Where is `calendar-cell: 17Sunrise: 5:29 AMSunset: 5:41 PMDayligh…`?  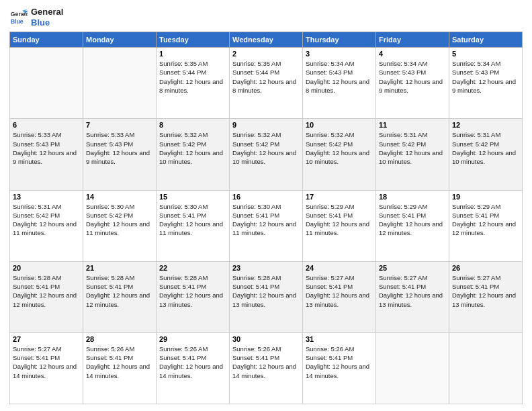 calendar-cell: 17Sunrise: 5:29 AMSunset: 5:41 PMDayligh… is located at coordinates (340, 226).